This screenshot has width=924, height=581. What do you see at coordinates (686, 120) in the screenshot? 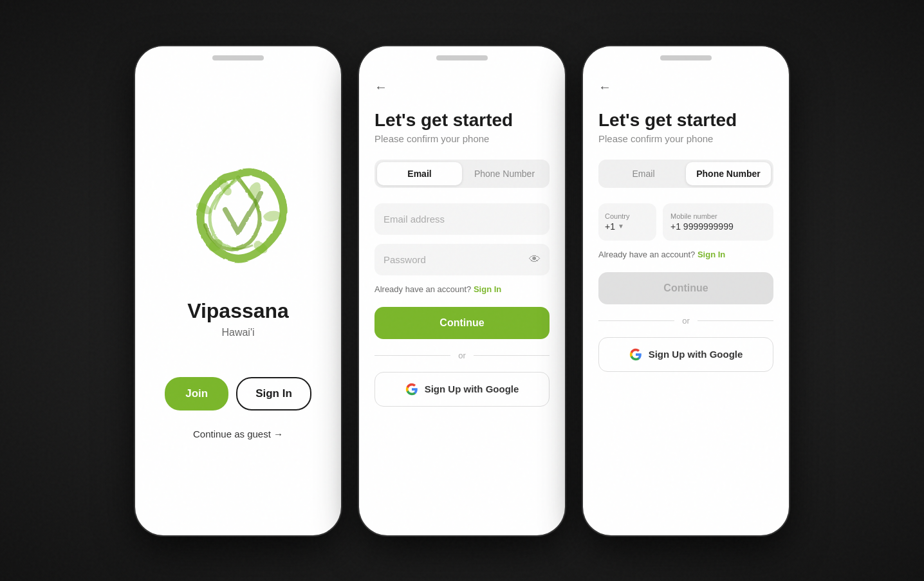
I see `auth-title-3: Let's get started` at bounding box center [686, 120].